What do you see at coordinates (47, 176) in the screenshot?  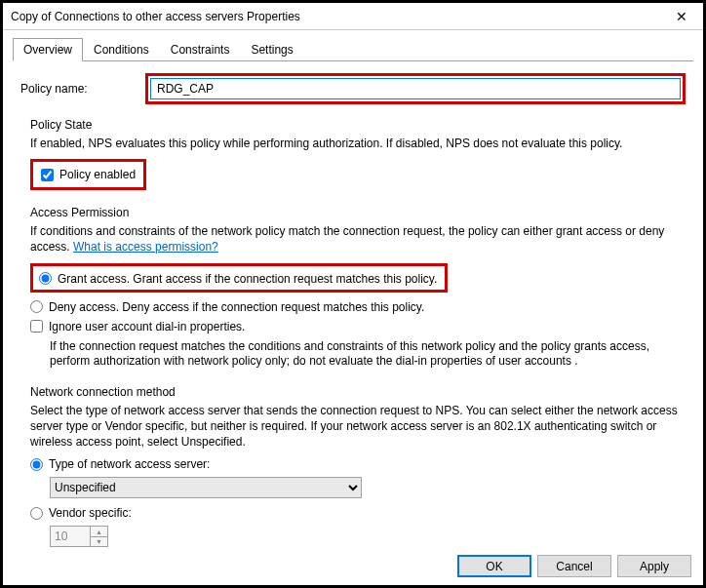 I see `policy-enabled-checkbox` at bounding box center [47, 176].